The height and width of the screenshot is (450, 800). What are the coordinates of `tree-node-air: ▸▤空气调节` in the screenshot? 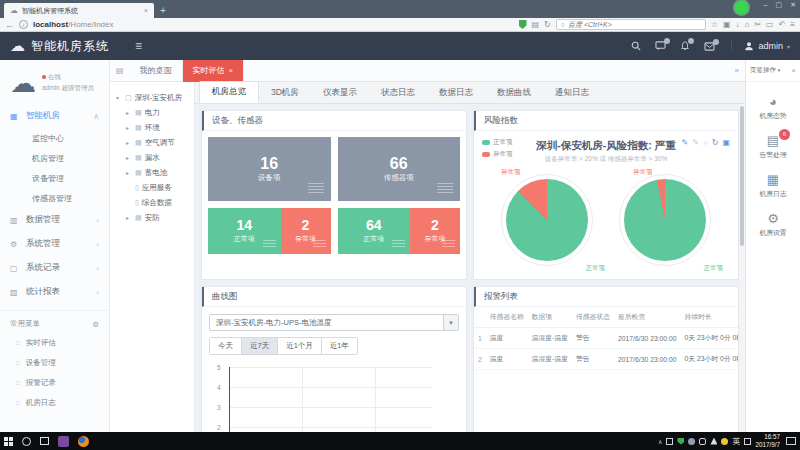 It's located at (155, 142).